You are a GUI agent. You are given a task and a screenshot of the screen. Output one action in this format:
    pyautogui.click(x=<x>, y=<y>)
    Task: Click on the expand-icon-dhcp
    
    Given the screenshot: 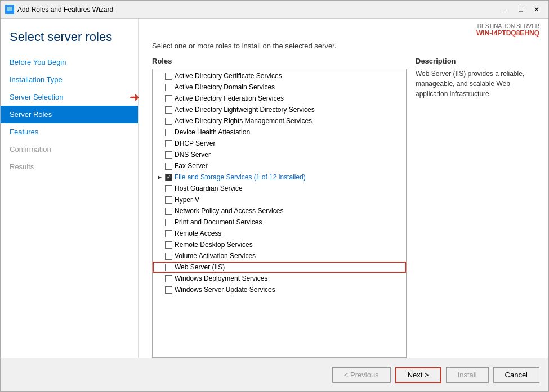 What is the action you would take?
    pyautogui.click(x=159, y=143)
    